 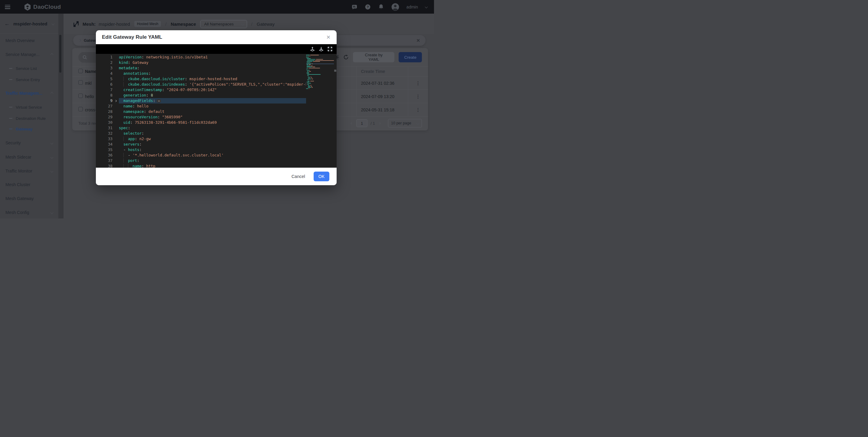 I want to click on code-line: 32 selector:, so click(x=201, y=134).